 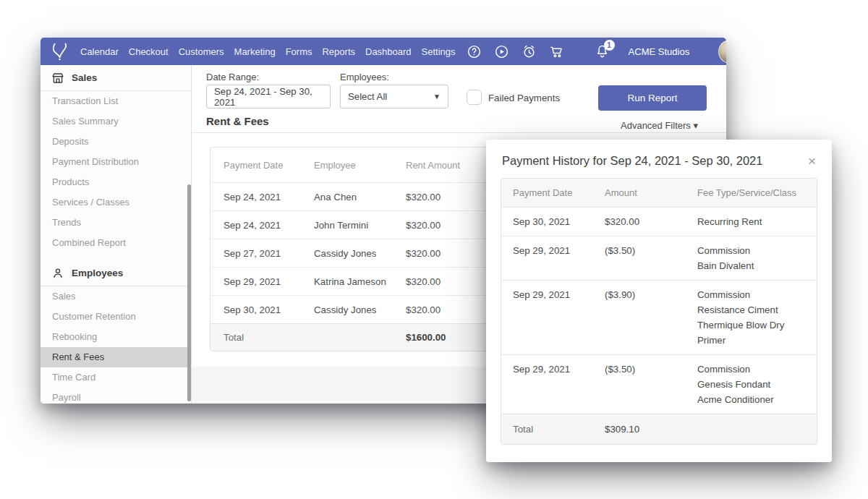 I want to click on table-row: Sep 29, 2021($3.90)CommissionResistance …, so click(x=659, y=317).